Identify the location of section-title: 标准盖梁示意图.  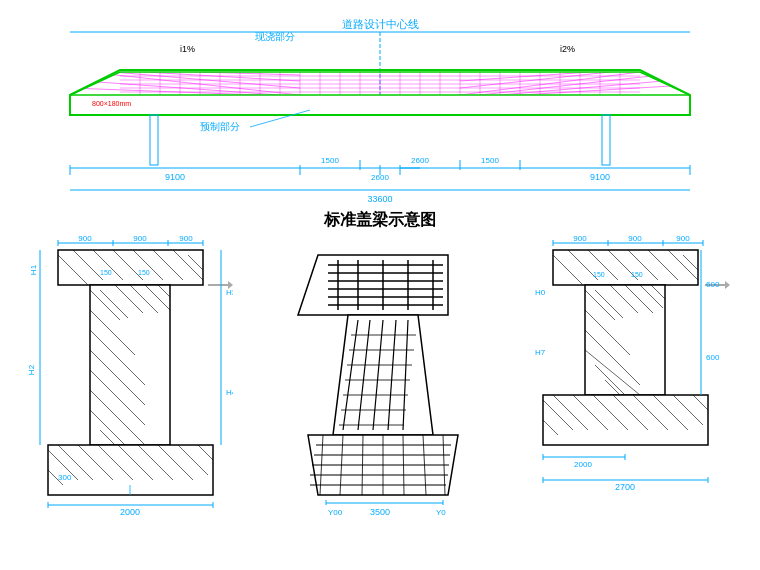
(380, 220).